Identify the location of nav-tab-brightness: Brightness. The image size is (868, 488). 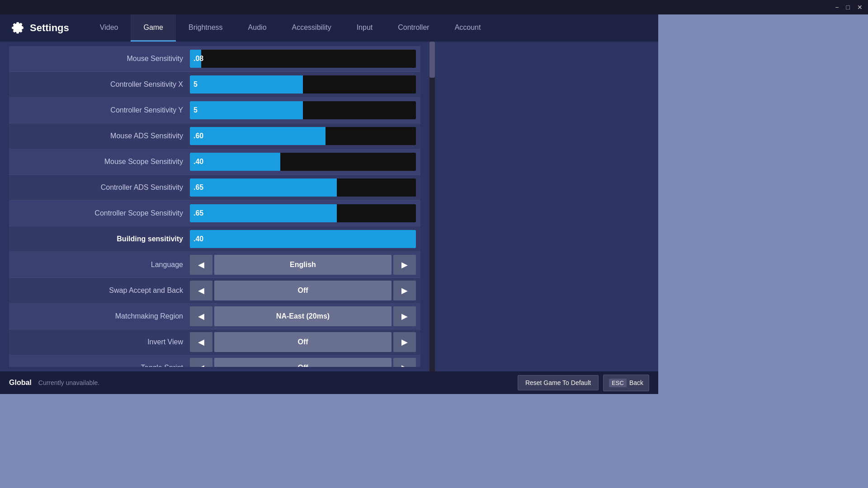
(206, 28).